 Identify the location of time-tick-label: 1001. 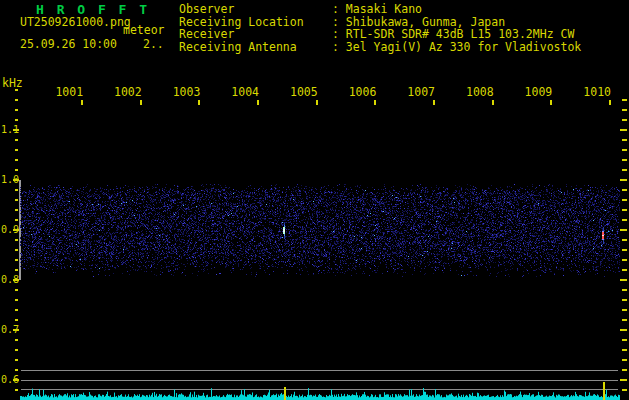
(69, 92).